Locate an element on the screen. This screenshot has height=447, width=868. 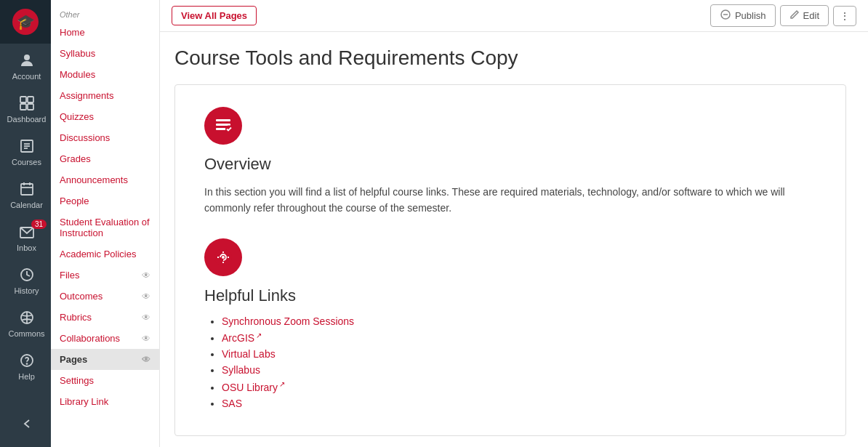
course-nav-section-label: Other is located at coordinates (105, 13).